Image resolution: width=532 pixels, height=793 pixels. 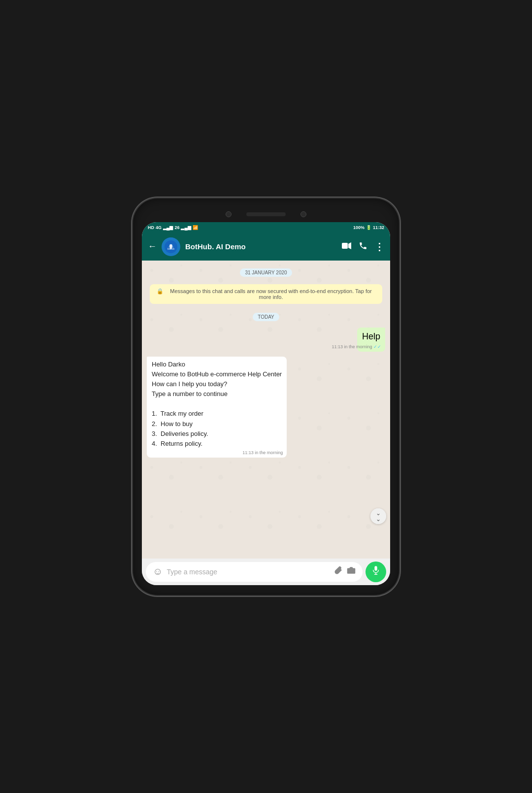 What do you see at coordinates (266, 407) in the screenshot?
I see `incoming-message-row: Hello Darko Welcome to BotHub e-commerce…` at bounding box center [266, 407].